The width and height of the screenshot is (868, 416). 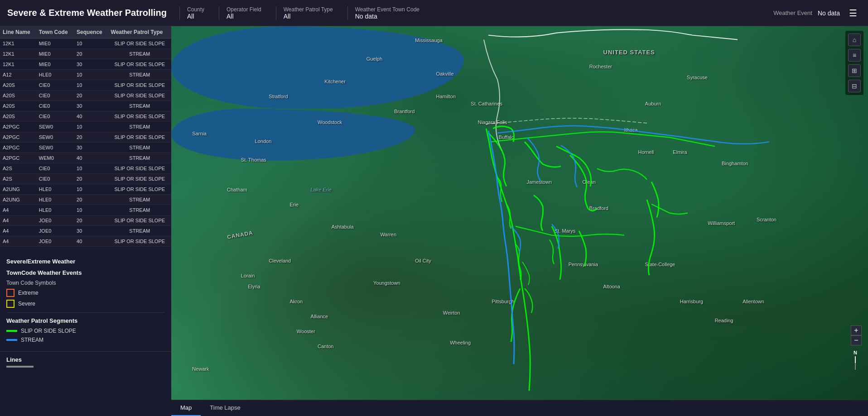 What do you see at coordinates (493, 122) in the screenshot?
I see `label-niagarafalls: Niagara Falls` at bounding box center [493, 122].